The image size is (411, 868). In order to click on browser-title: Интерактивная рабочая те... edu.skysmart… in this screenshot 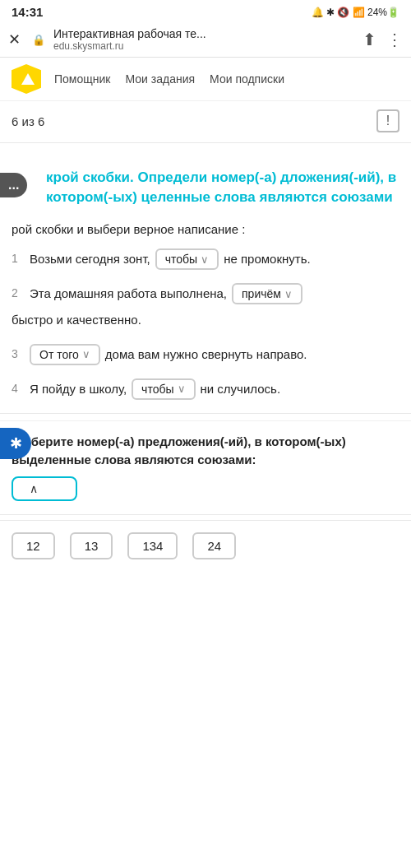, I will do `click(204, 39)`.